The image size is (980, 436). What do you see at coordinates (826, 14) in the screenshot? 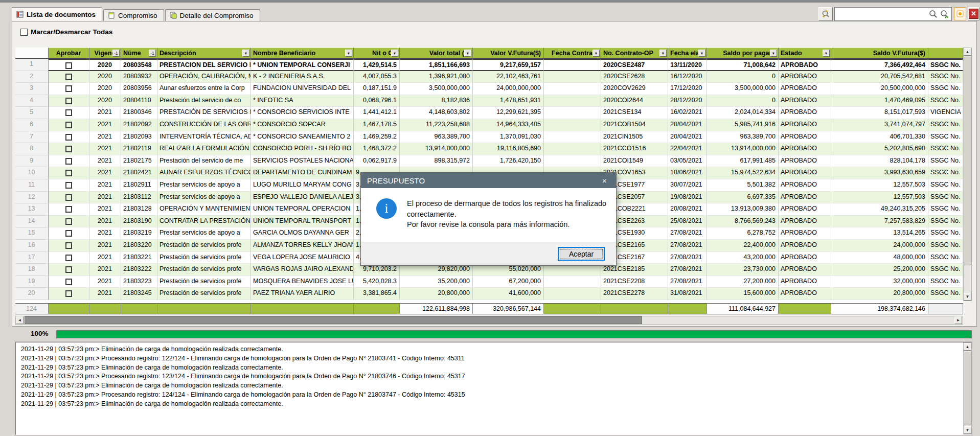
I see `search-refresh-button` at bounding box center [826, 14].